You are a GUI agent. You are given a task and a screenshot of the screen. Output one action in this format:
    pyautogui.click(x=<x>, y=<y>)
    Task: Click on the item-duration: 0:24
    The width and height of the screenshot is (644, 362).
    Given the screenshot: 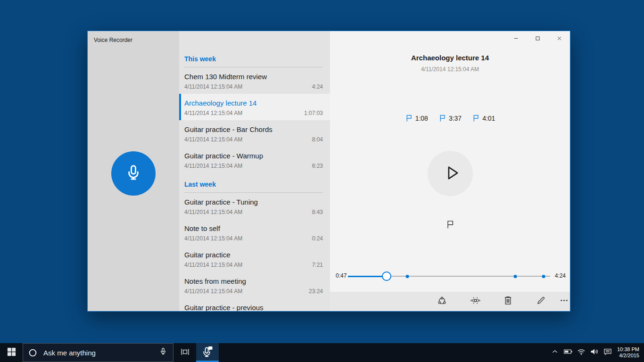 What is the action you would take?
    pyautogui.click(x=318, y=239)
    